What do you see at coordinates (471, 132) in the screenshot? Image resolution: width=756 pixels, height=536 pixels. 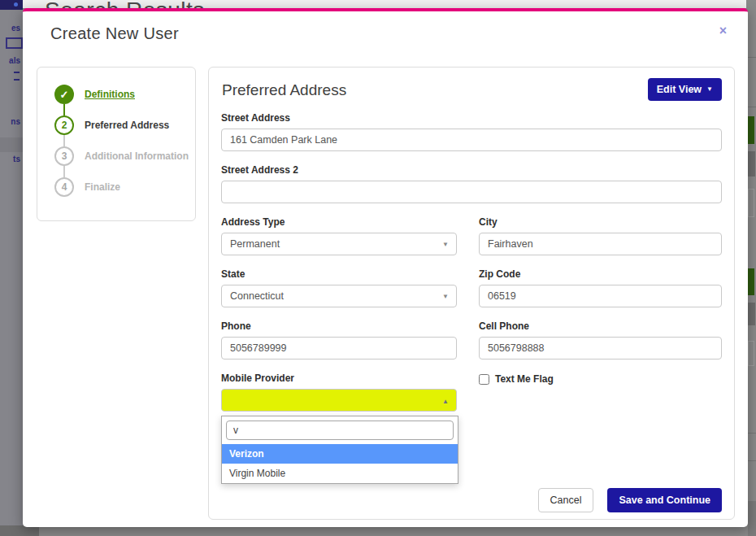 I see `street-address-group: Street Address` at bounding box center [471, 132].